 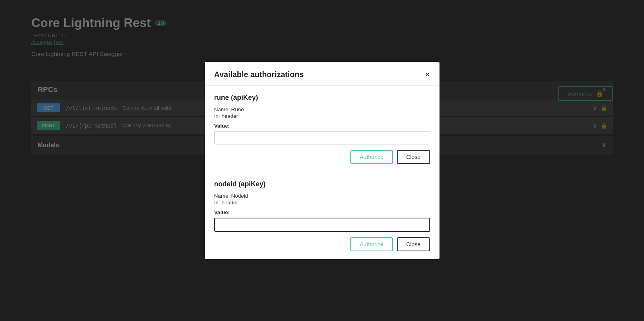 I want to click on rune-value-label: Value:, so click(x=322, y=126).